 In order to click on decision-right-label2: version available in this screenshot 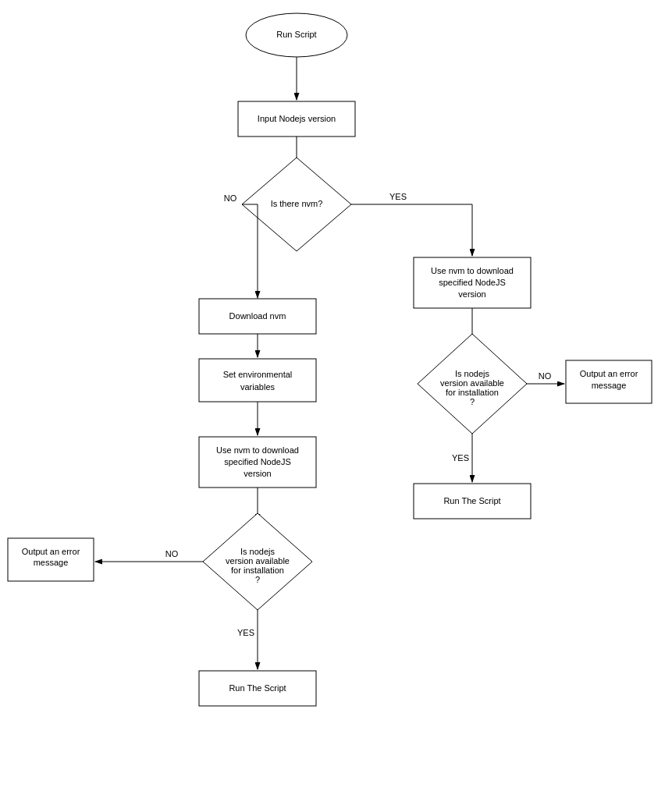, I will do `click(472, 383)`.